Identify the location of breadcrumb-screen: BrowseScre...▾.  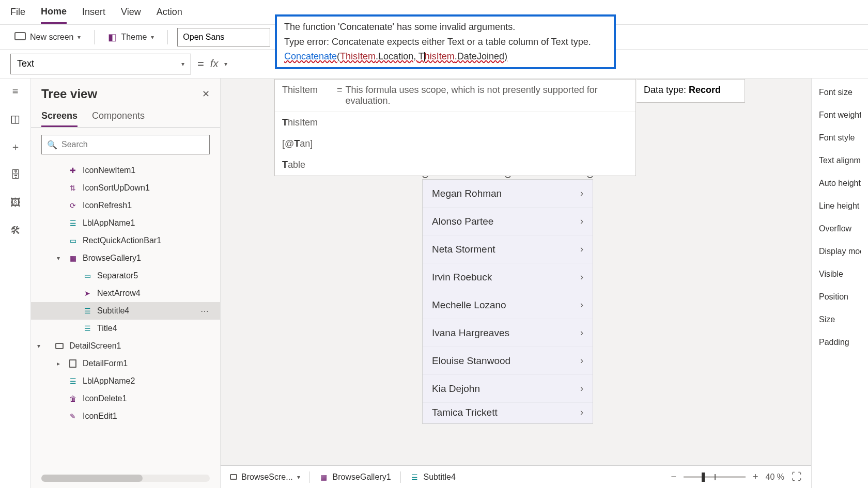
(265, 477).